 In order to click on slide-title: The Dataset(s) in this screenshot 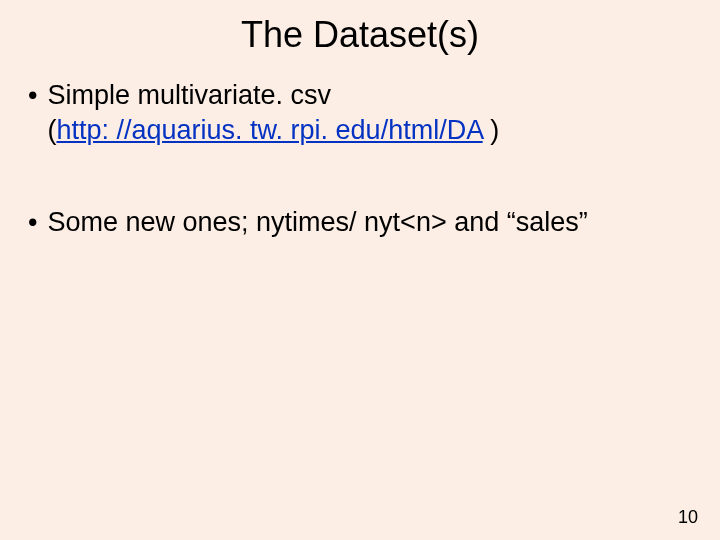, I will do `click(360, 28)`.